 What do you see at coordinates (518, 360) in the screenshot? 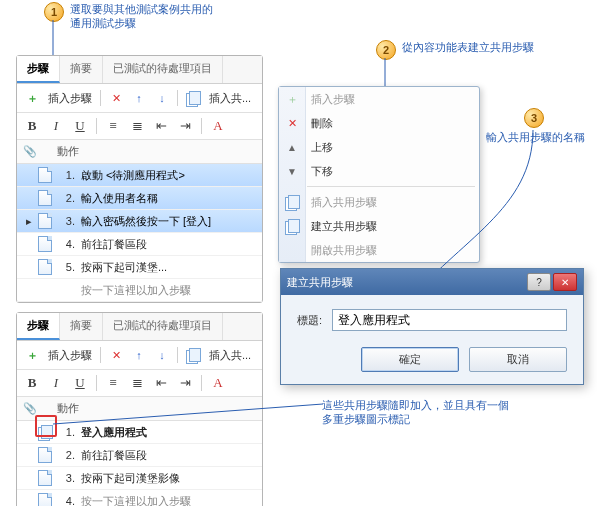
I see `cancel-button: 取消` at bounding box center [518, 360].